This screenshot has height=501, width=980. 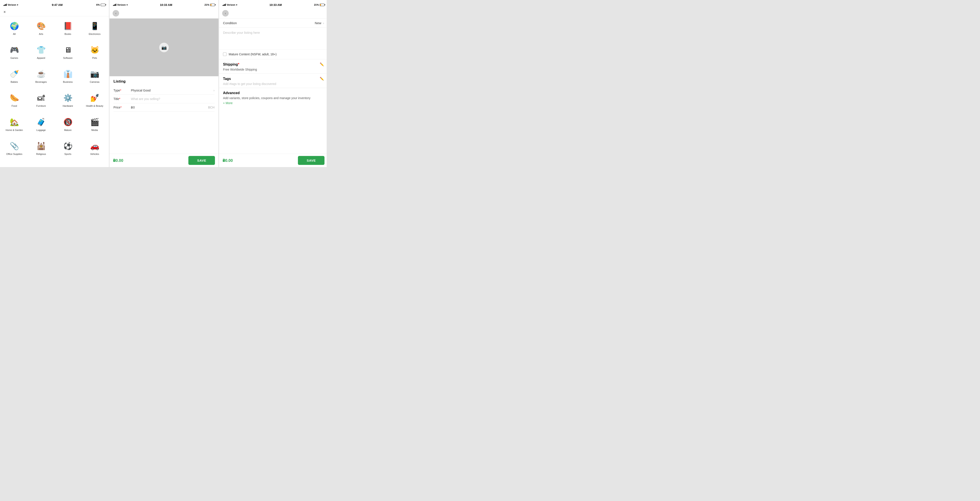 What do you see at coordinates (241, 33) in the screenshot?
I see `description-placeholder: Describe your listing here` at bounding box center [241, 33].